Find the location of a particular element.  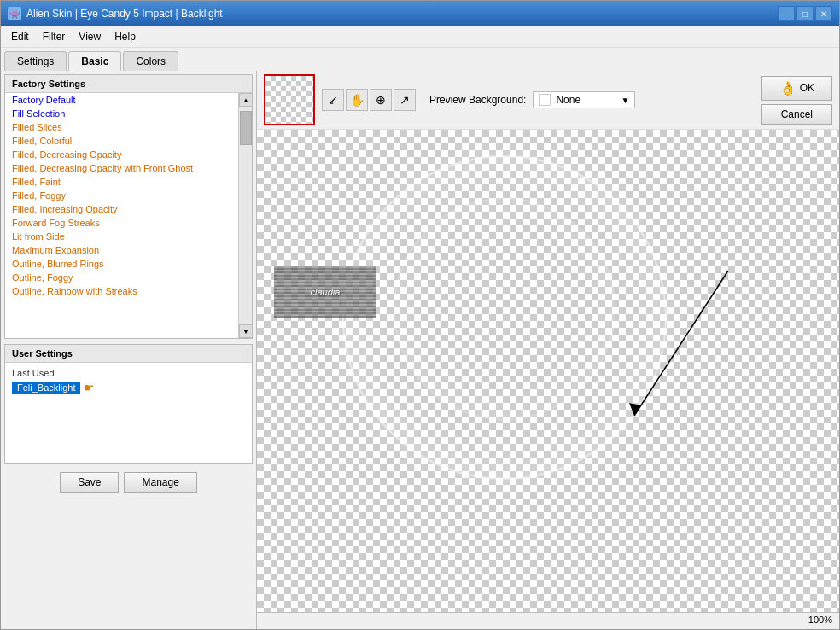

menu-view: View is located at coordinates (90, 37).